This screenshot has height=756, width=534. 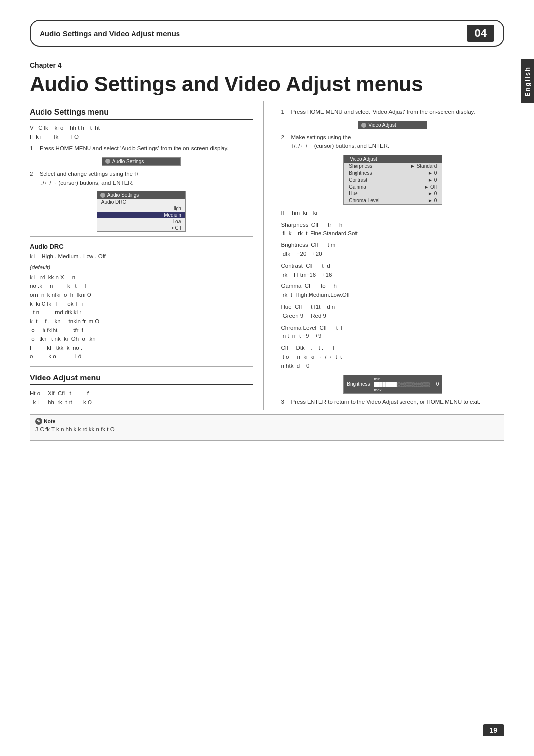 I want to click on video-adjust-header1: Video Adjust, so click(x=393, y=125).